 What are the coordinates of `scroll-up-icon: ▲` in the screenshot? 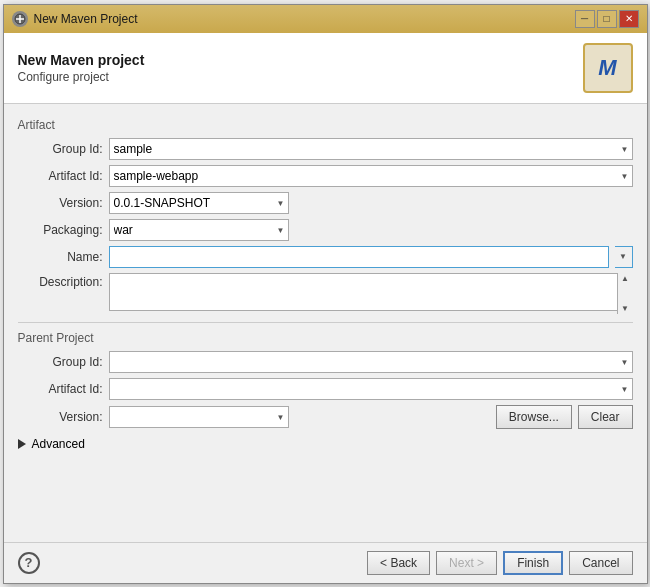 It's located at (625, 278).